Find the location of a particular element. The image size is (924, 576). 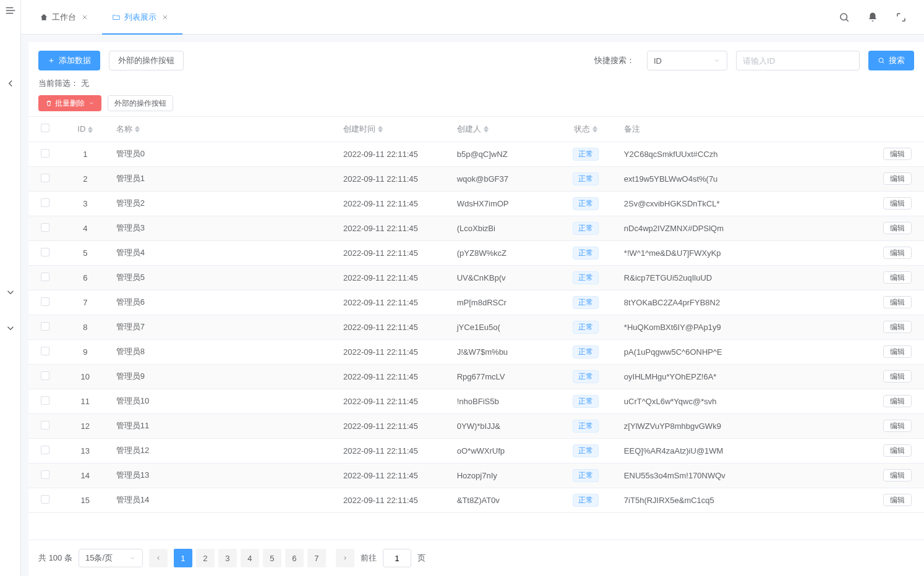

cell-name: 管理员4 is located at coordinates (223, 253).